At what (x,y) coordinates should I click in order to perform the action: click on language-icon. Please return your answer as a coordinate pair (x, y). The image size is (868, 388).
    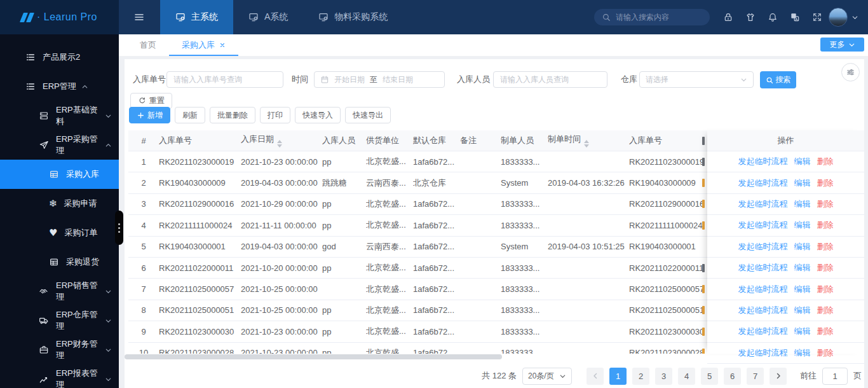
    Looking at the image, I should click on (795, 17).